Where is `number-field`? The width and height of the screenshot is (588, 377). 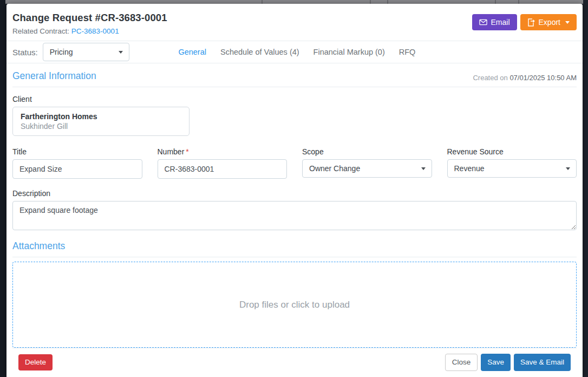
number-field is located at coordinates (223, 169).